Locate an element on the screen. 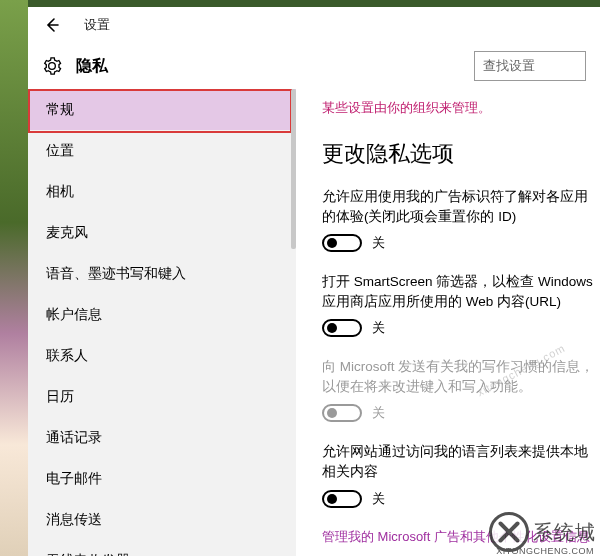 The image size is (600, 556). option-description: 允许网站通过访问我的语言列表来提供本地相关内容 is located at coordinates (461, 462).